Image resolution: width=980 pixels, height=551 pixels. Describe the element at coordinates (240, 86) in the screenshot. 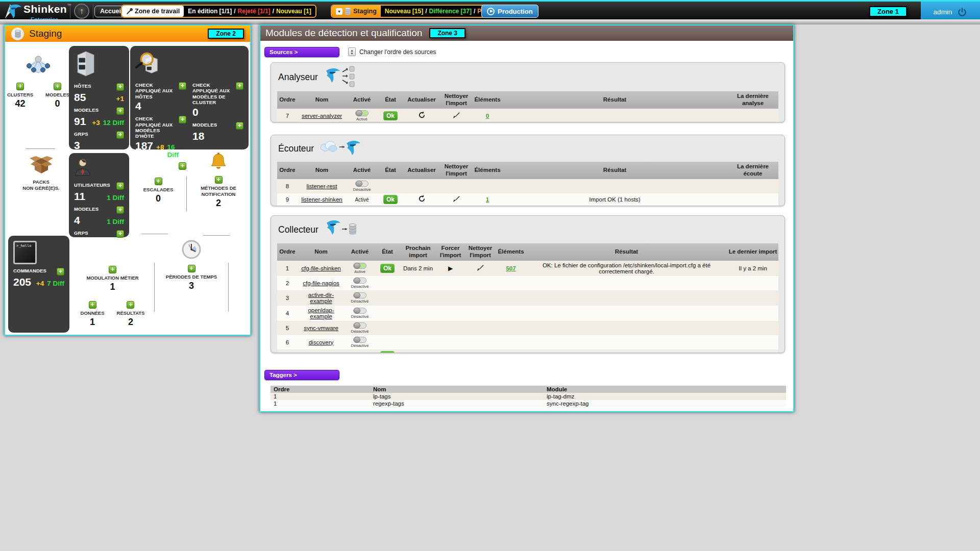

I see `add-check-cluster-model-button: +` at that location.